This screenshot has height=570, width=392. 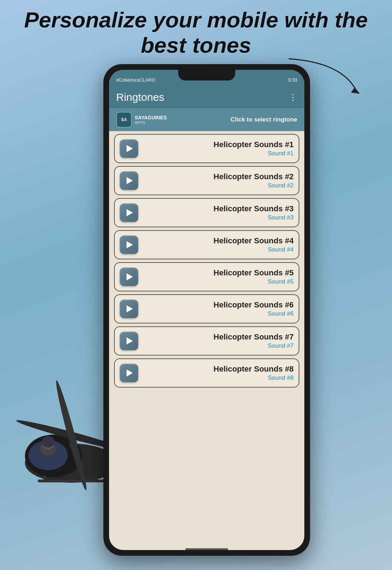 I want to click on sound-title-7: Helicopter Sounds #7, so click(x=218, y=337).